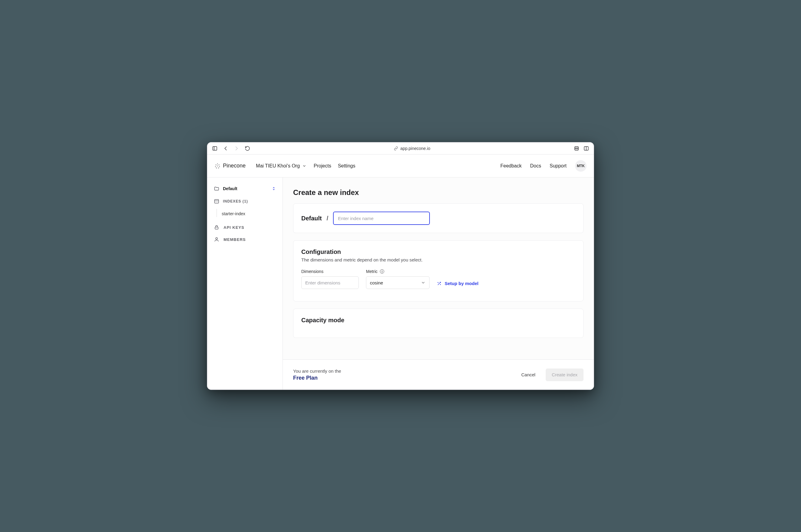  I want to click on config-subtitle: The dimensions and metric depend on the …, so click(438, 260).